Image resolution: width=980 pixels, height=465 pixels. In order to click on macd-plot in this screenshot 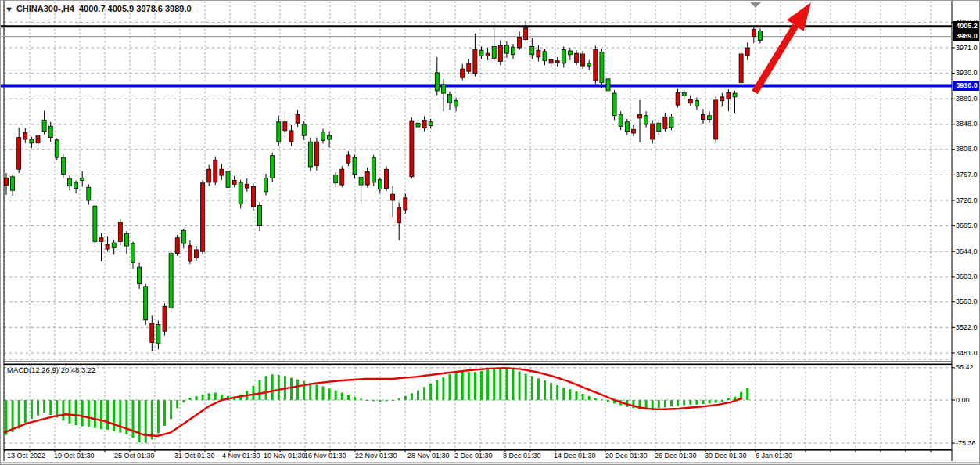, I will do `click(376, 405)`.